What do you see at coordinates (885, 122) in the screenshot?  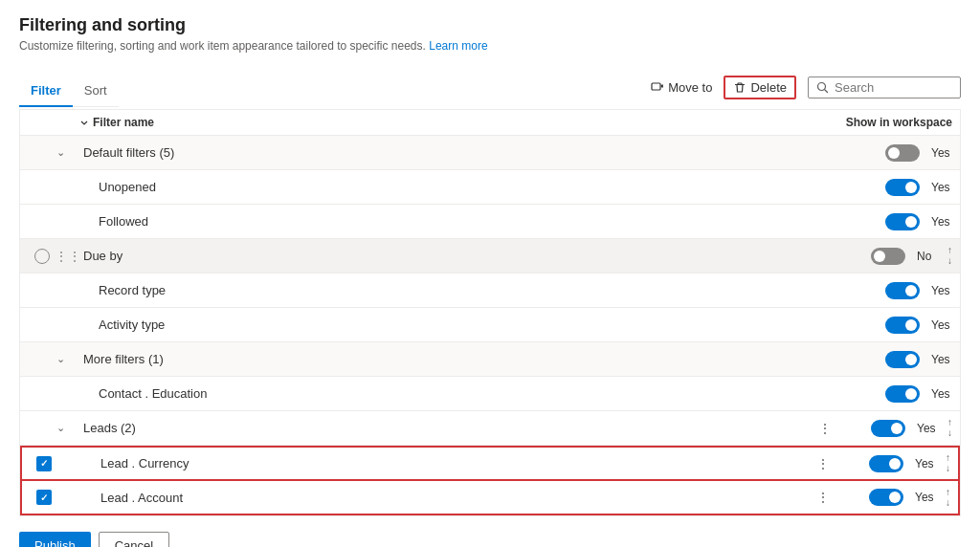 I see `col-show-workspace: Show in workspace` at bounding box center [885, 122].